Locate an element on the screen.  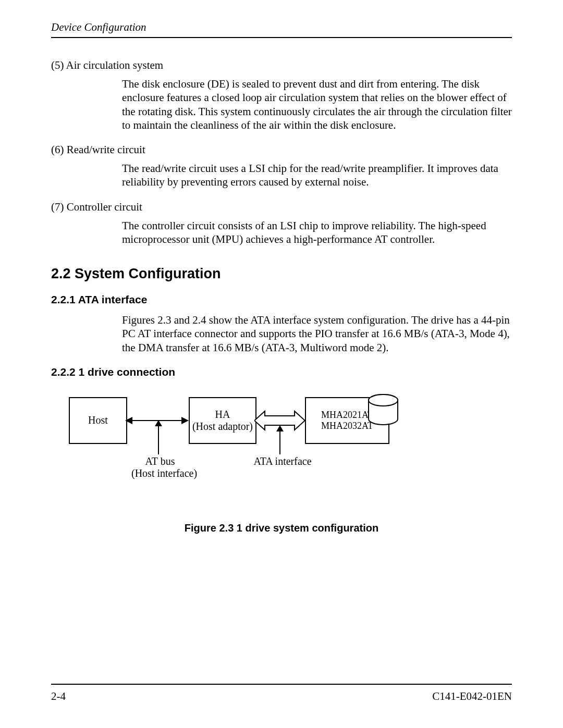
header-rule is located at coordinates (282, 38).